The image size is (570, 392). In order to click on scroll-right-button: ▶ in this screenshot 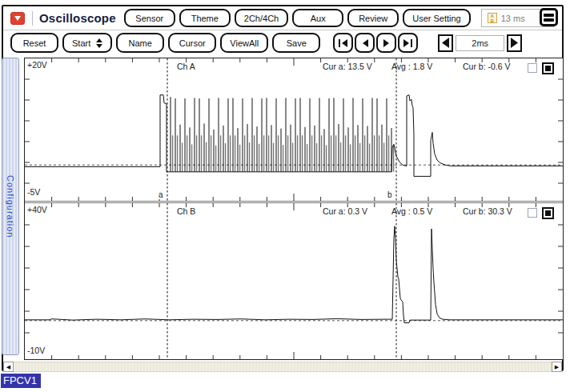, I will do `click(557, 366)`.